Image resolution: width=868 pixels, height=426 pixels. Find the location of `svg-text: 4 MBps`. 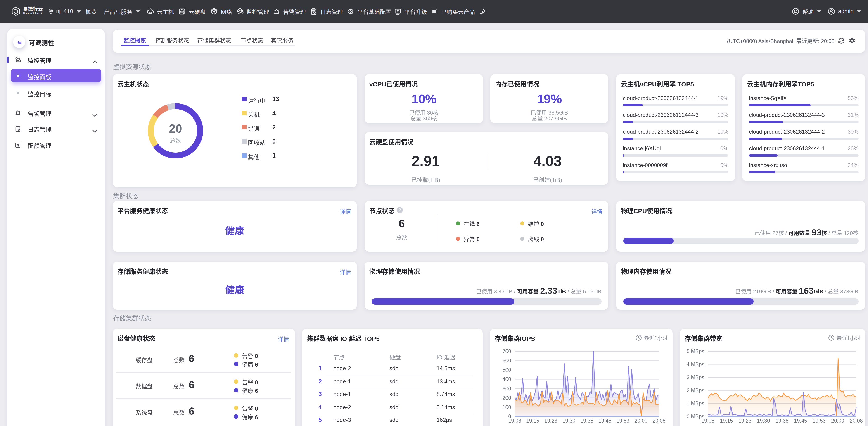

svg-text: 4 MBps is located at coordinates (695, 364).